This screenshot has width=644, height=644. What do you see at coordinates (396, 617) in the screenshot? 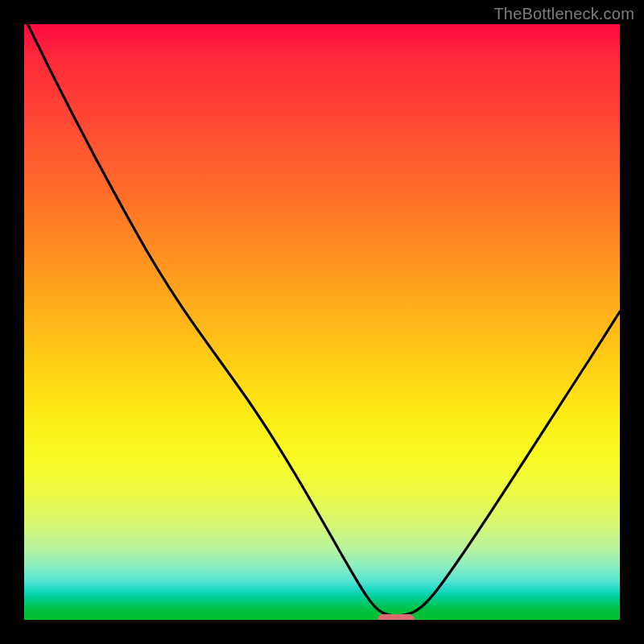
I see `optimal-range-marker` at bounding box center [396, 617].